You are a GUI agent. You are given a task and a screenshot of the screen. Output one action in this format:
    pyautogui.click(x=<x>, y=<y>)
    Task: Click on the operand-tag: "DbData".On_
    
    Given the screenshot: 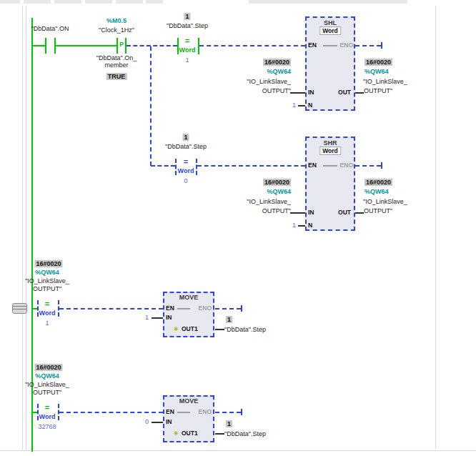 What is the action you would take?
    pyautogui.click(x=116, y=58)
    